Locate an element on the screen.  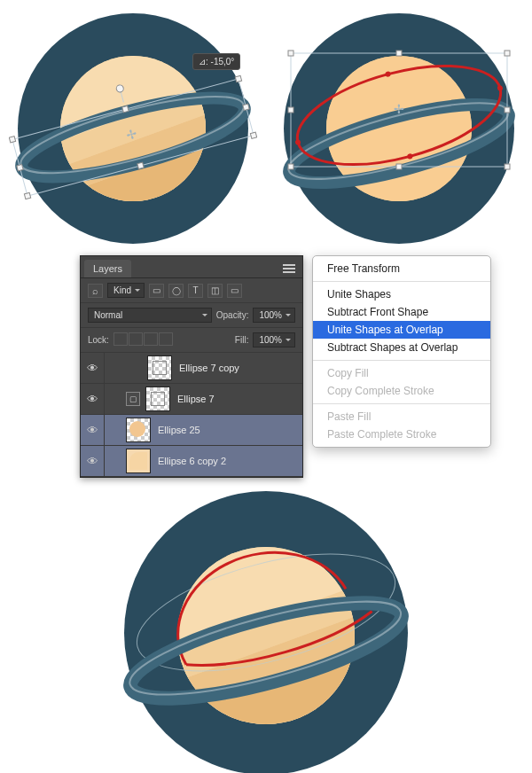
menu-item: Paste Fill is located at coordinates (402, 417).